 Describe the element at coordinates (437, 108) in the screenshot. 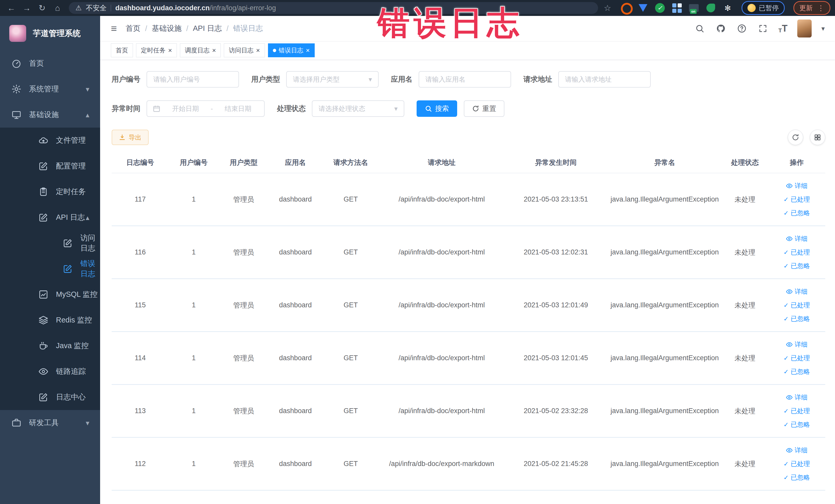

I see `search-button: 搜索` at that location.